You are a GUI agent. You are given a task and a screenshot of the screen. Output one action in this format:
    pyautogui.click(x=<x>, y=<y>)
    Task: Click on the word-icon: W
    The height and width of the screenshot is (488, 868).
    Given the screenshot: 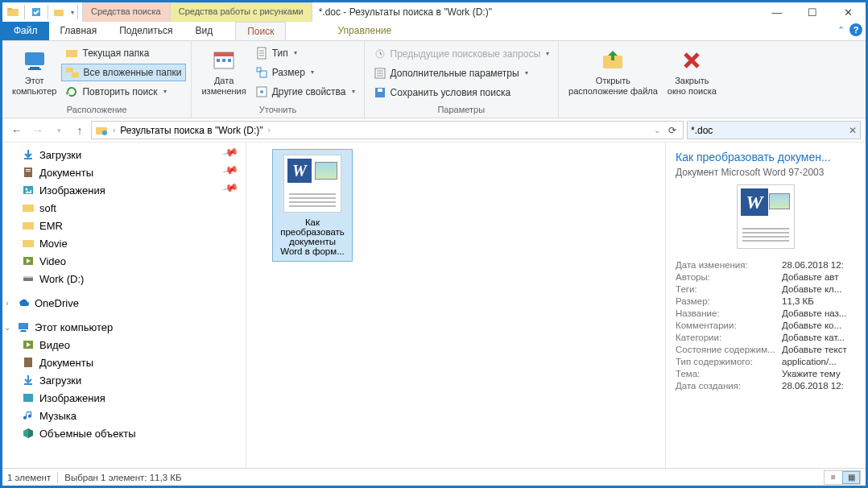 What is the action you would take?
    pyautogui.click(x=300, y=171)
    